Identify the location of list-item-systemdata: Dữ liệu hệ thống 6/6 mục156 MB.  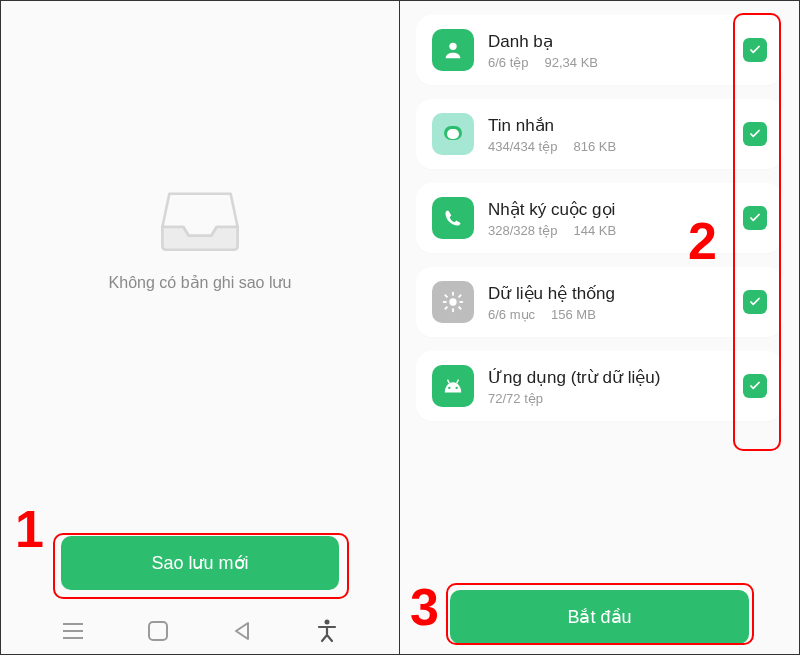
(600, 302).